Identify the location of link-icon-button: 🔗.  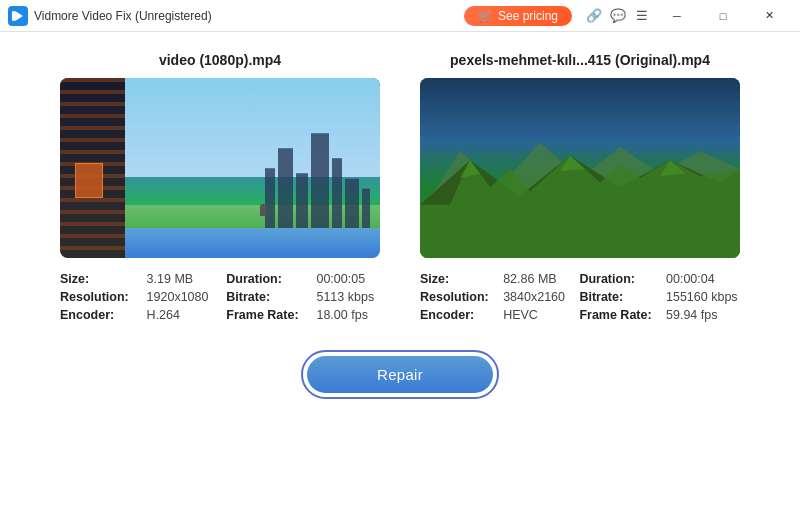
(594, 16).